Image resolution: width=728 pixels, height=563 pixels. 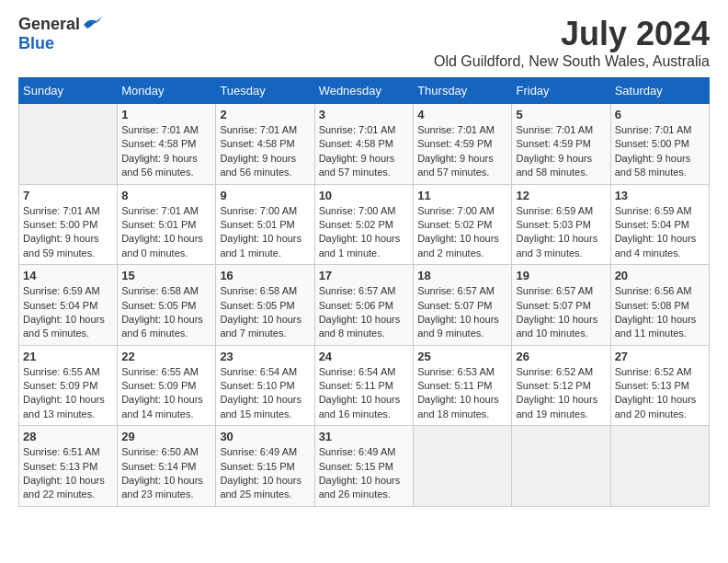 What do you see at coordinates (265, 233) in the screenshot?
I see `day-info: Sunrise: 7:00 AMSunset: 5:01 PMDaylight:…` at bounding box center [265, 233].